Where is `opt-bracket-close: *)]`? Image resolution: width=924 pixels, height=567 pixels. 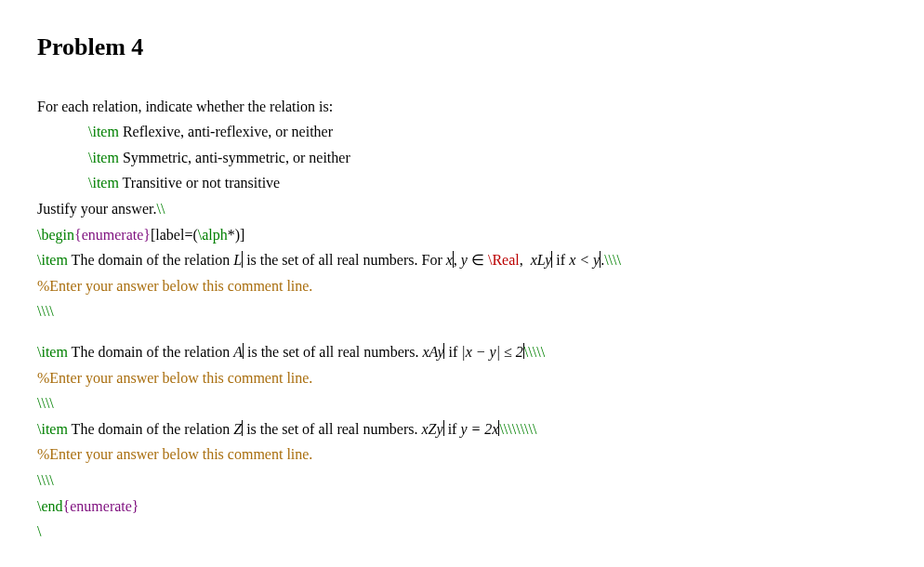 opt-bracket-close: *)] is located at coordinates (236, 234).